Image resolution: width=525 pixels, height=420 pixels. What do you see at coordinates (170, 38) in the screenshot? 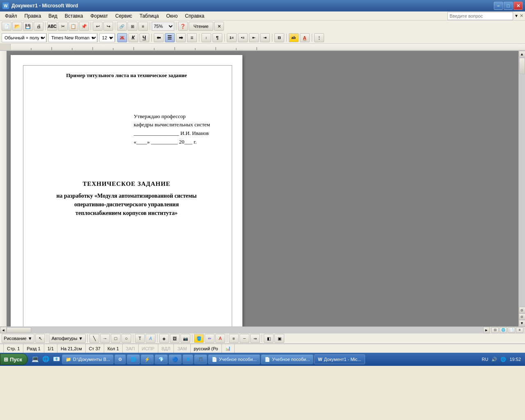
I see `align-center-button: ☰` at bounding box center [170, 38].